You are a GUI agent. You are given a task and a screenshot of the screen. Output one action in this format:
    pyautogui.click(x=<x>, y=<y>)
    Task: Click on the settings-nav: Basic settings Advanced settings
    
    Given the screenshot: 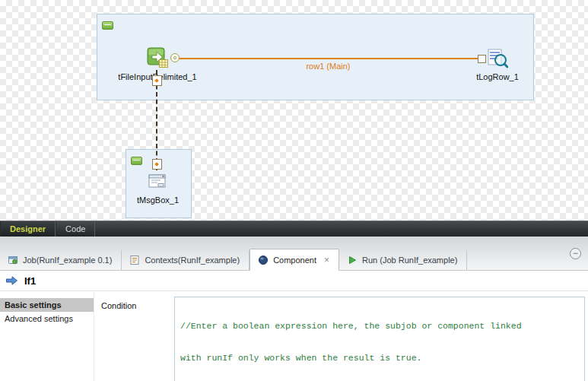 What is the action you would take?
    pyautogui.click(x=47, y=336)
    